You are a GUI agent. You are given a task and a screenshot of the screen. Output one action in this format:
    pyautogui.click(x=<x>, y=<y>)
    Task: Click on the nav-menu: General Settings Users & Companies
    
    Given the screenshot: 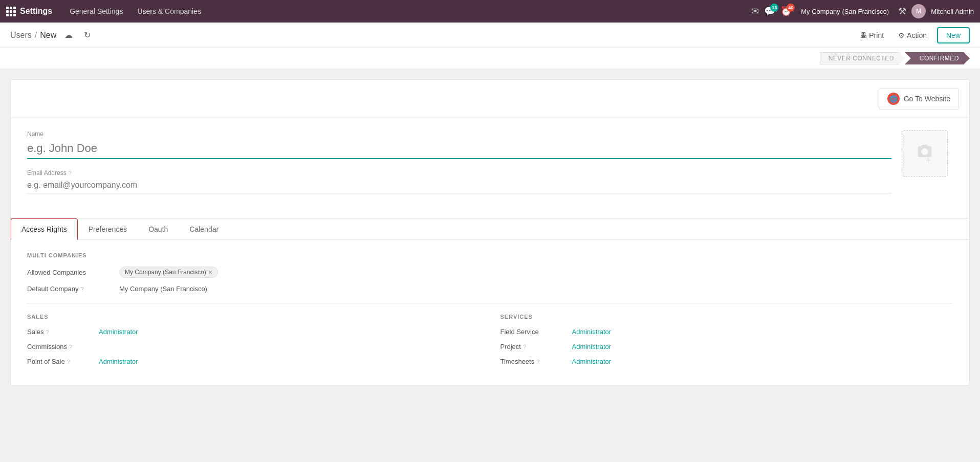 What is the action you would take?
    pyautogui.click(x=407, y=11)
    